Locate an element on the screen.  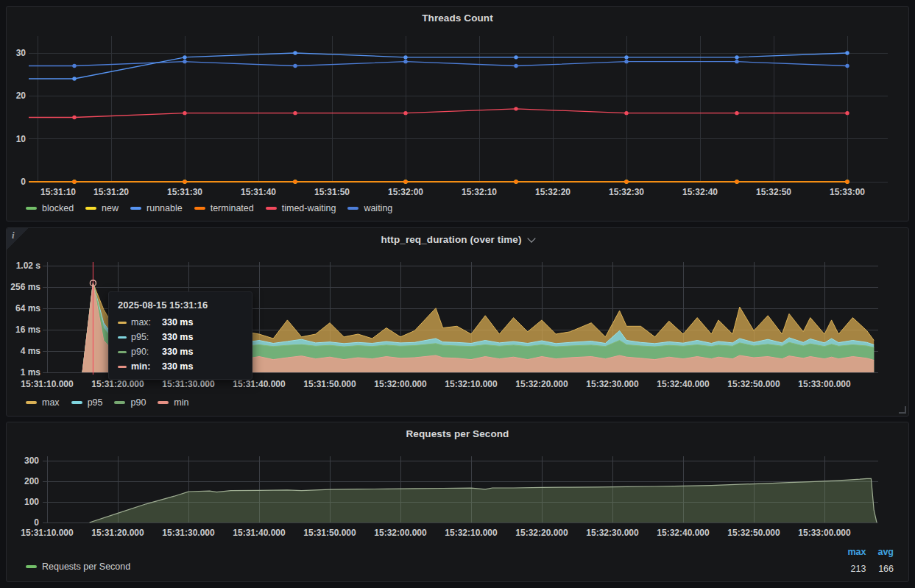
min-series-swatch is located at coordinates (122, 366).